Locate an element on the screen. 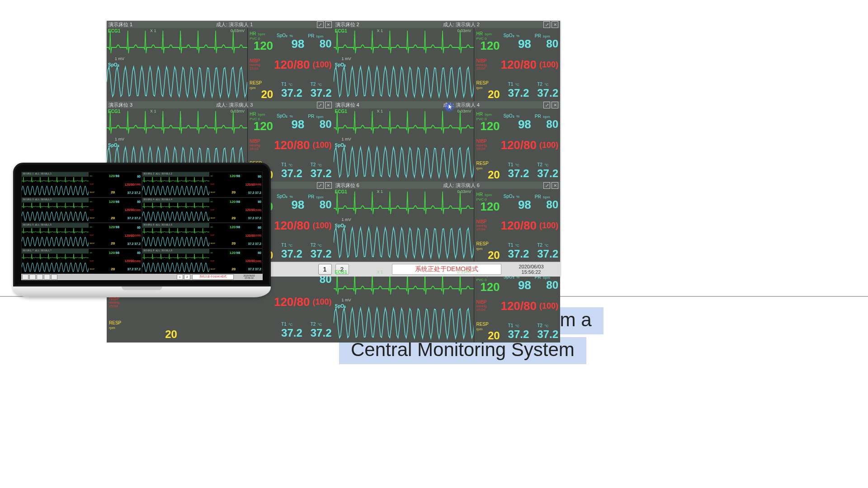 The height and width of the screenshot is (488, 868). patient-label: 成人: 演示病人 4 is located at coordinates (461, 105).